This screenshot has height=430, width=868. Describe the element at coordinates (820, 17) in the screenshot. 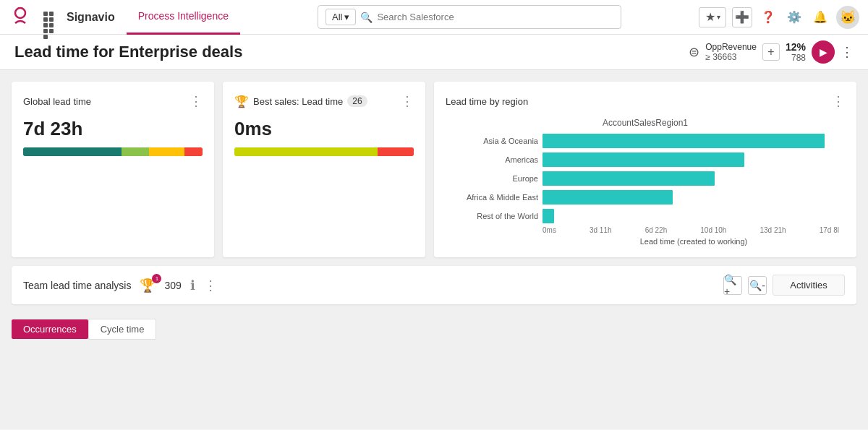

I see `notifications-icon: 🔔` at that location.